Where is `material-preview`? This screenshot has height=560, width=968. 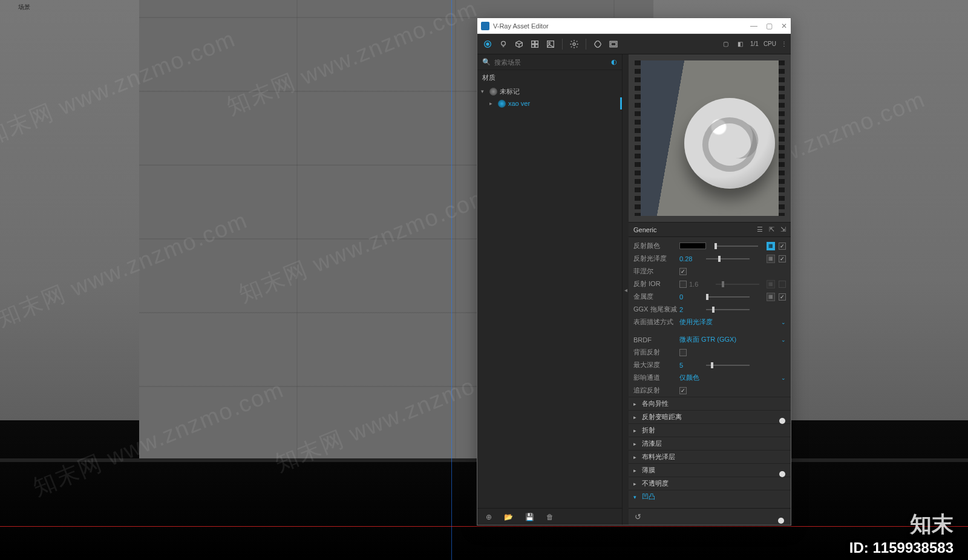
material-preview is located at coordinates (710, 138).